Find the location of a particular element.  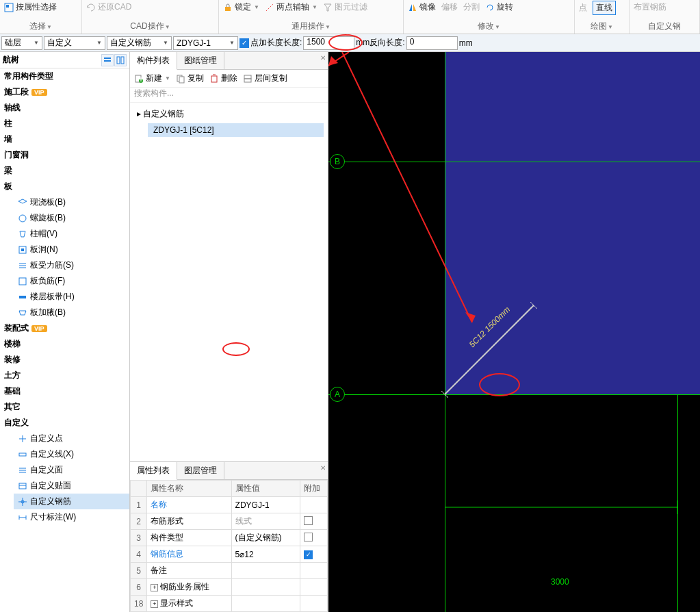

prop-row-1: 1名称ZDYGJ-1 is located at coordinates (229, 505).